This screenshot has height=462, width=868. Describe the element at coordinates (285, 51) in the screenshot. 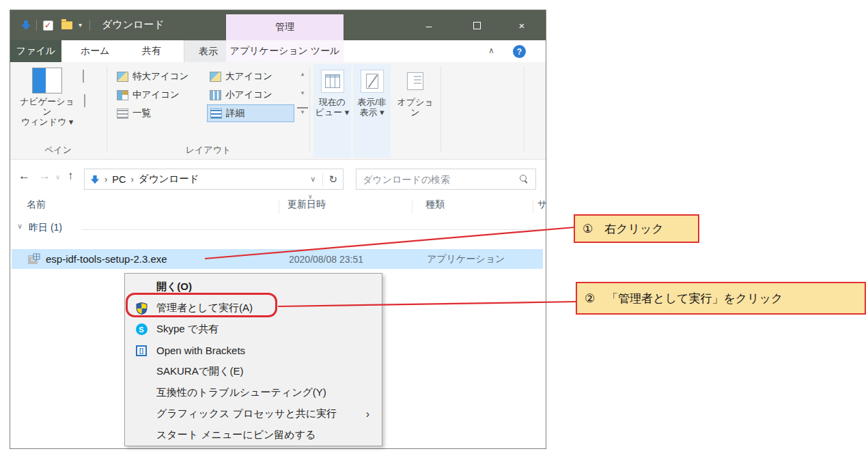

I see `tab-application-tools: アプリケーション ツール` at that location.